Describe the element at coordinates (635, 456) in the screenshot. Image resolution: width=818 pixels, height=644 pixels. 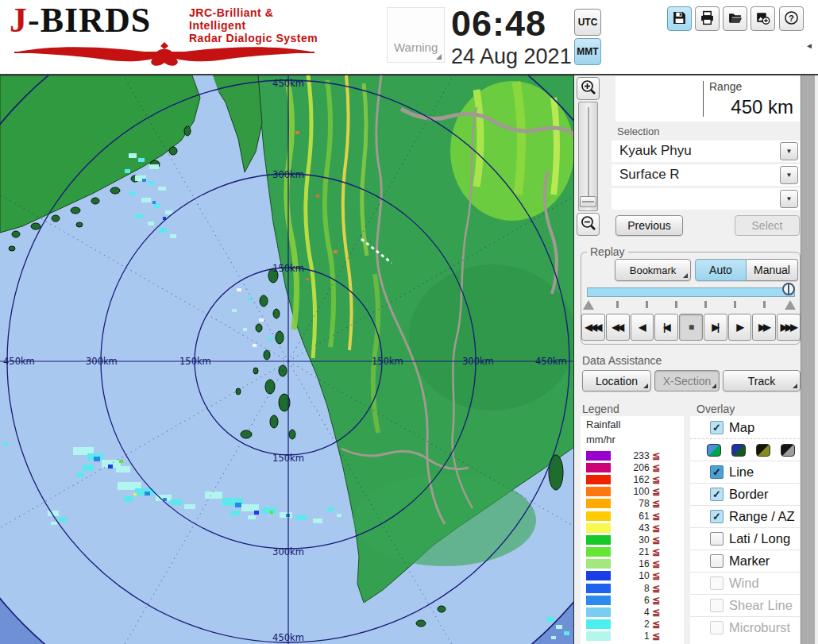
I see `legend-value: 233 ≦` at that location.